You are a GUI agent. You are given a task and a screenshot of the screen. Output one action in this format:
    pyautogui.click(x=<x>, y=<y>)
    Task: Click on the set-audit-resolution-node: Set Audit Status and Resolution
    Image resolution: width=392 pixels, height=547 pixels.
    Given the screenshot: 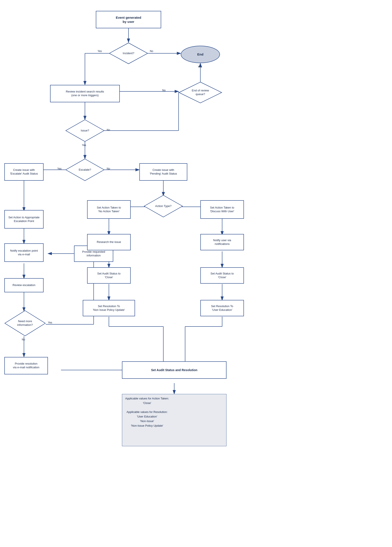 What is the action you would take?
    pyautogui.click(x=174, y=370)
    